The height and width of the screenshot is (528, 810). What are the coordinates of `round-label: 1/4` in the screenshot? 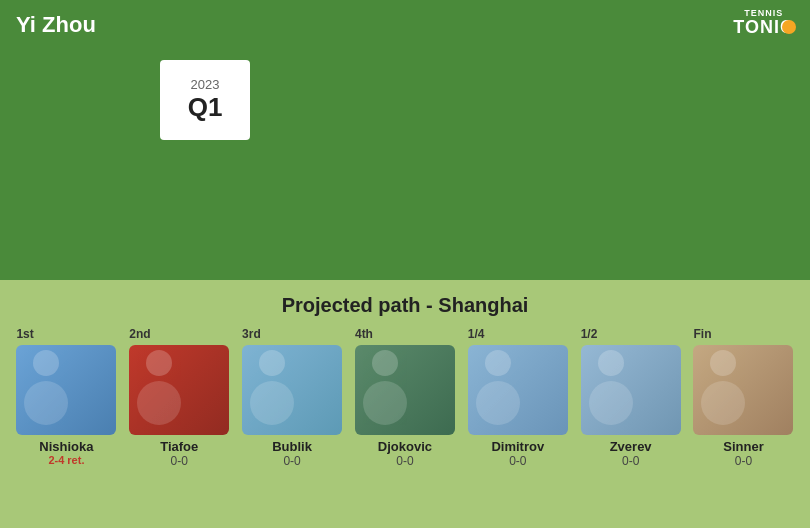 It's located at (474, 334).